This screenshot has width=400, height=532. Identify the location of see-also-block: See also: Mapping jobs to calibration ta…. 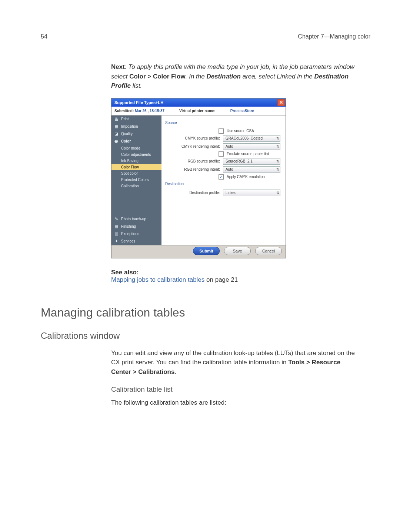
(233, 276).